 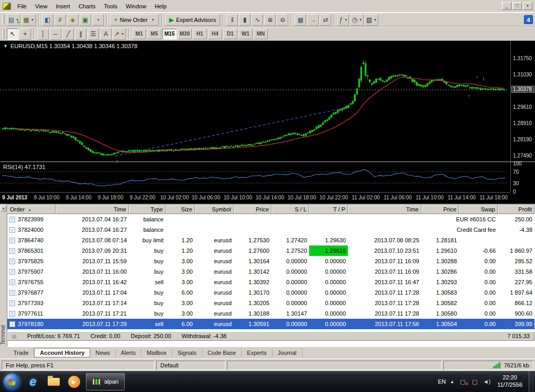 I want to click on history-row: ↑379776112013.07.11 17:21buy3.00eurusd1.…, so click(x=271, y=313).